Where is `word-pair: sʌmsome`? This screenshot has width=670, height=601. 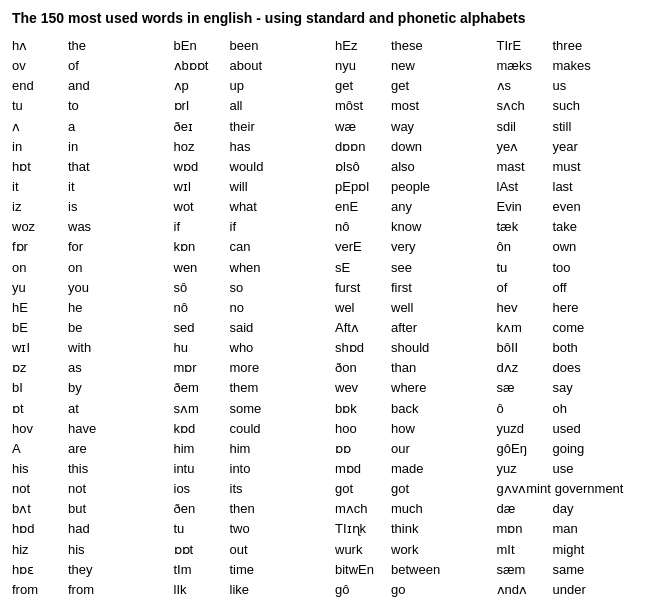
word-pair: sʌmsome is located at coordinates (255, 409).